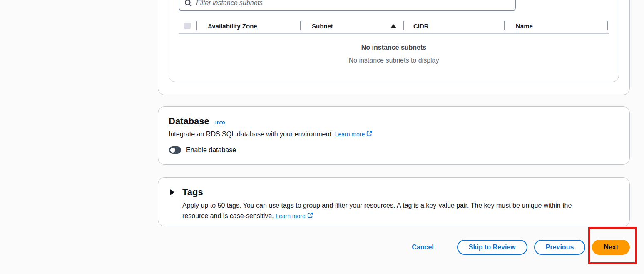 This screenshot has height=274, width=644. What do you see at coordinates (251, 134) in the screenshot?
I see `database-description: Integrate an RDS SQL database with your …` at bounding box center [251, 134].